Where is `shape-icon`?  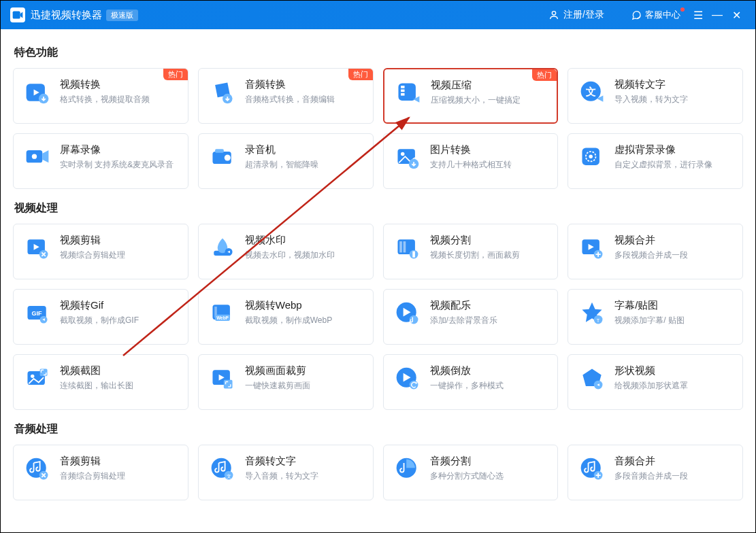
shape-icon is located at coordinates (592, 379).